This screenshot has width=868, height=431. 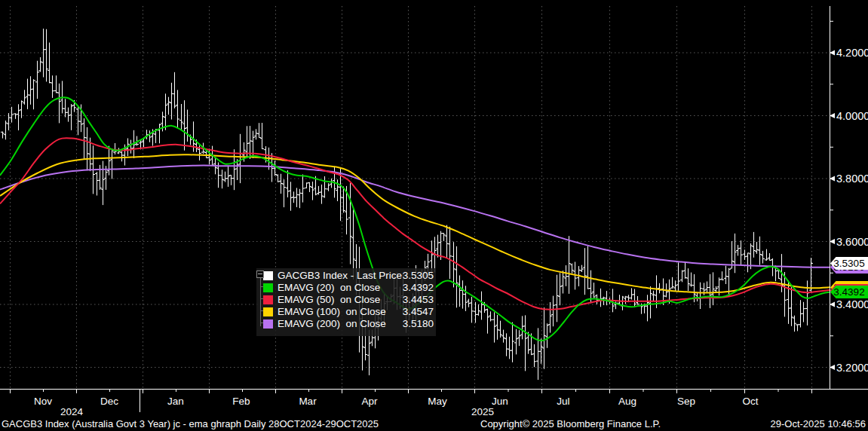 I want to click on month-label: Apr, so click(x=370, y=401).